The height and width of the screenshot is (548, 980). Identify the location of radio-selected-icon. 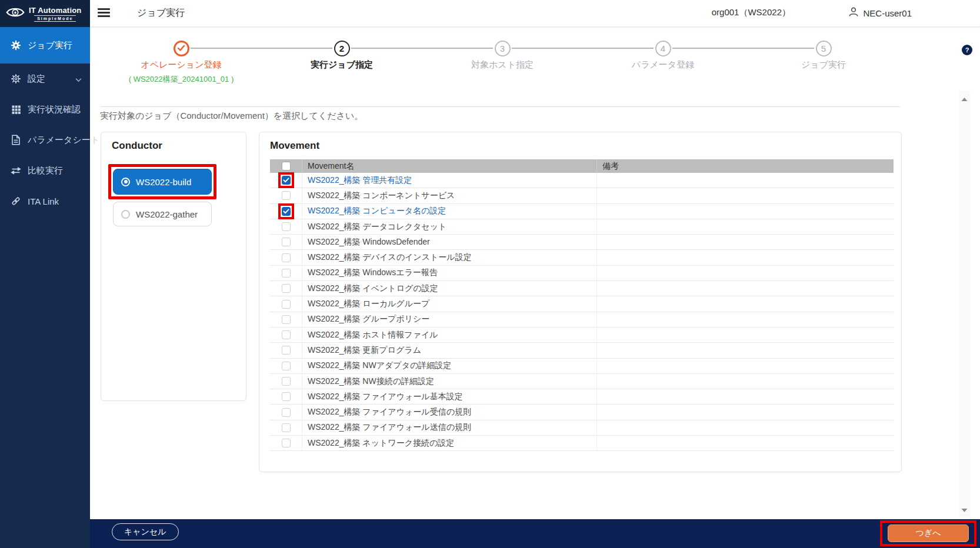
(126, 182).